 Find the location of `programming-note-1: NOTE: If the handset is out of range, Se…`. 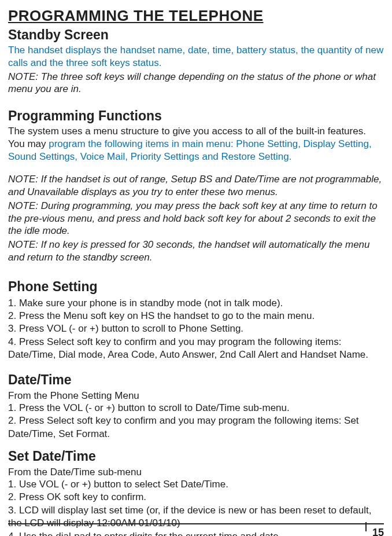

programming-note-1: NOTE: If the handset is out of range, Se… is located at coordinates (196, 186).